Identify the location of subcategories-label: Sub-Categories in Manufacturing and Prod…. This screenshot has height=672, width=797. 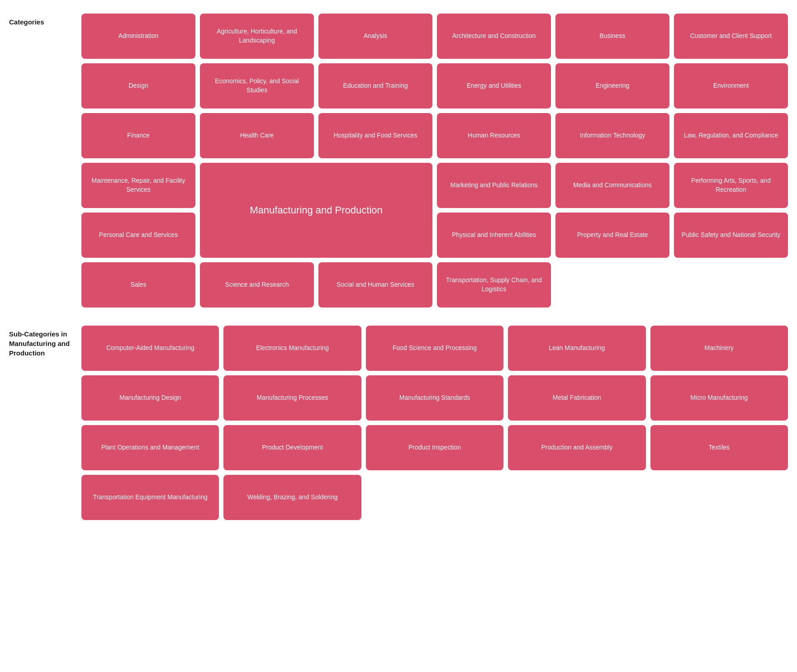
(45, 342).